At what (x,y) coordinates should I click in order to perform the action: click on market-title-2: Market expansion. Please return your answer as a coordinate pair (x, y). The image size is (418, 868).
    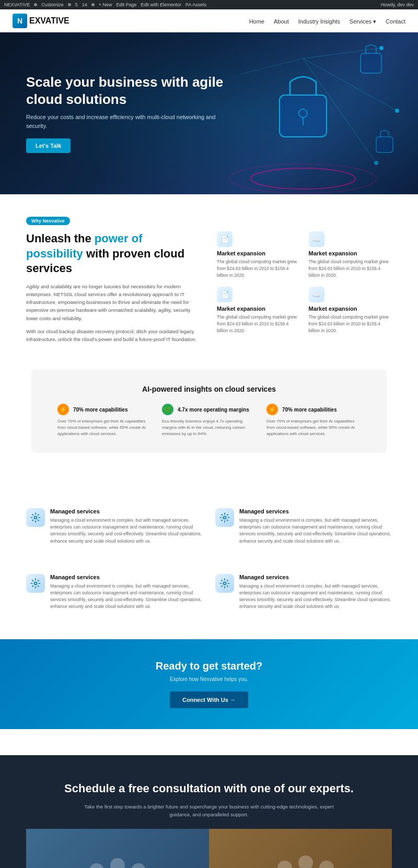
    Looking at the image, I should click on (351, 253).